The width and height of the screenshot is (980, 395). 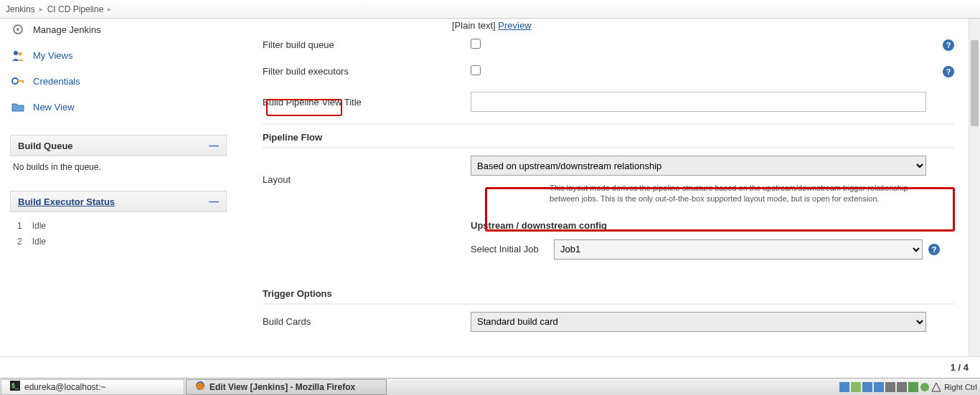 I want to click on executor-row: 1 Idle, so click(x=118, y=226).